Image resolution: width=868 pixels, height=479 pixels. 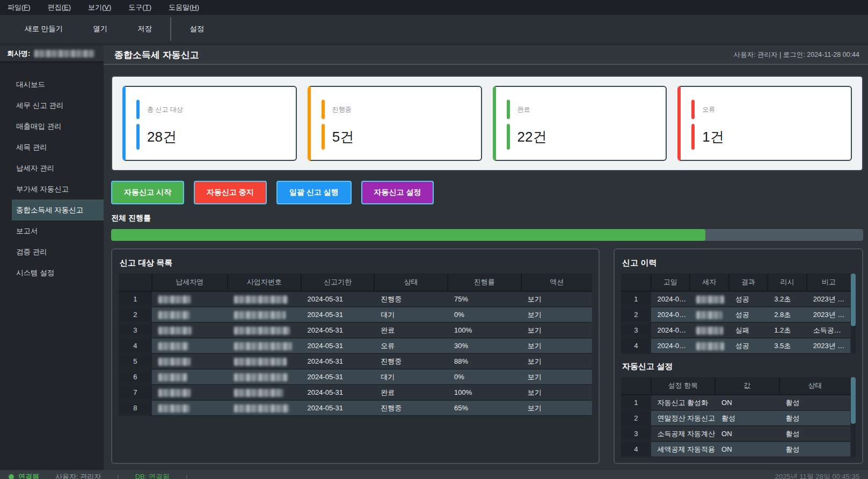 What do you see at coordinates (735, 330) in the screenshot?
I see `table-row: 32024-0…실패1.2초소득공…` at bounding box center [735, 330].